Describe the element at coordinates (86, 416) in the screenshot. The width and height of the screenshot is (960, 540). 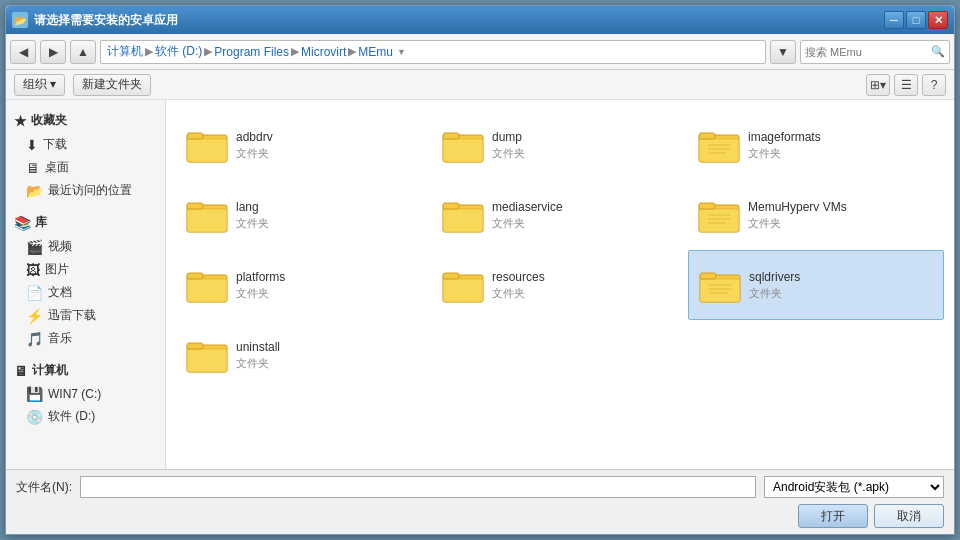
I see `sidebar-item-d-drive: 💿 软件 (D:)` at that location.